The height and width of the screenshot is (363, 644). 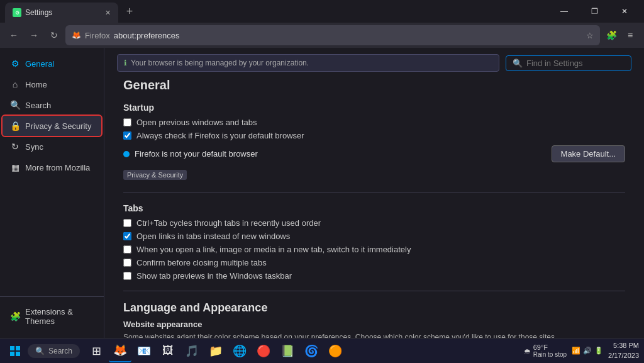 I want to click on tab-previews-row: Show tab previews in the Windows taskbar, so click(x=374, y=276).